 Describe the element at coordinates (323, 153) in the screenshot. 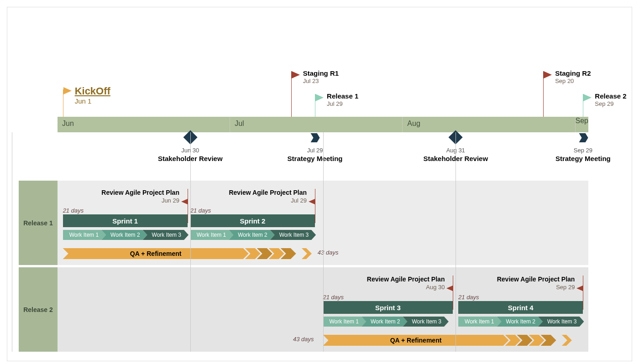

I see `meetings-area: Jun 30Stakeholder ReviewJul 29Strategy M…` at that location.